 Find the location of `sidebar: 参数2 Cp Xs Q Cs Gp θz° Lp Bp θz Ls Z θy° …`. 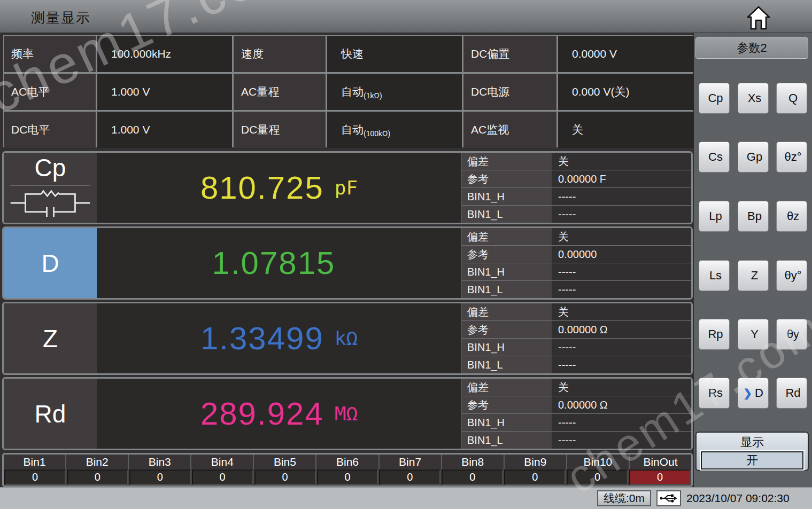

sidebar: 参数2 Cp Xs Q Cs Gp θz° Lp Bp θz Ls Z θy° … is located at coordinates (753, 260).